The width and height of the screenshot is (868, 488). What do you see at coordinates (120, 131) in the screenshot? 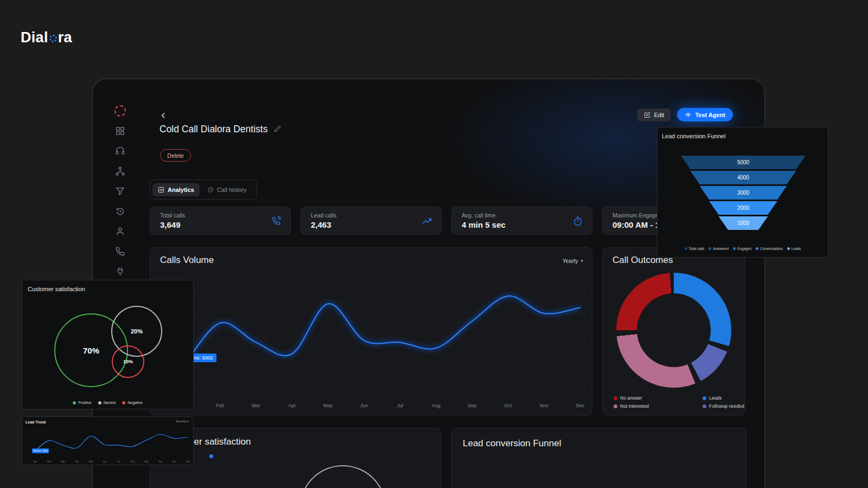
I see `grid-icon` at bounding box center [120, 131].